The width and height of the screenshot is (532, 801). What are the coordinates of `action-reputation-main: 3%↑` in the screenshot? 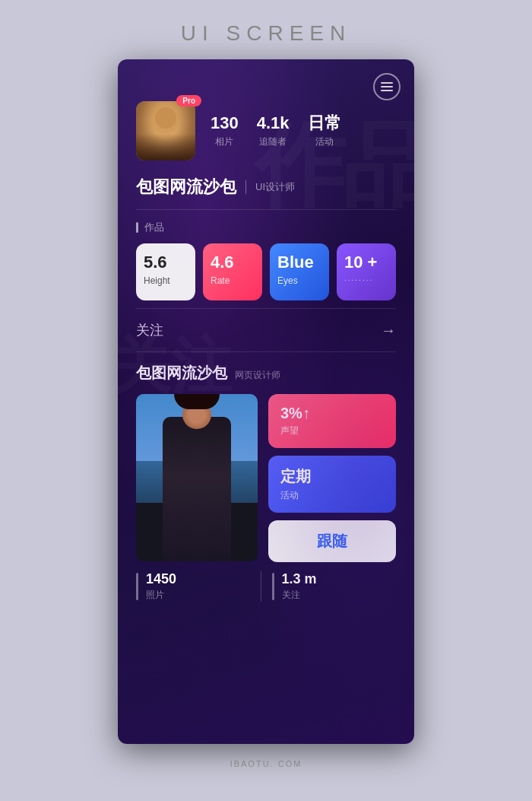 It's located at (295, 414).